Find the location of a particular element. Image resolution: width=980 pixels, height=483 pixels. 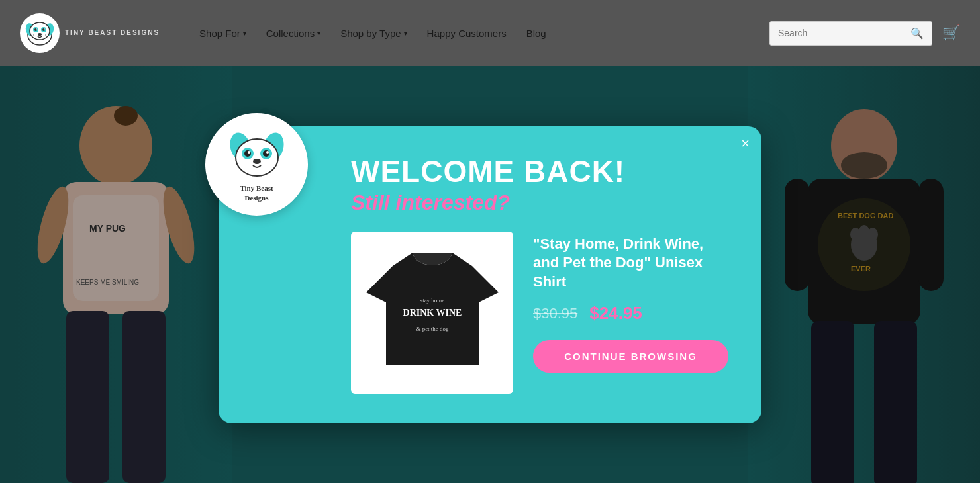

svg-text: DRINK WINE is located at coordinates (432, 312).